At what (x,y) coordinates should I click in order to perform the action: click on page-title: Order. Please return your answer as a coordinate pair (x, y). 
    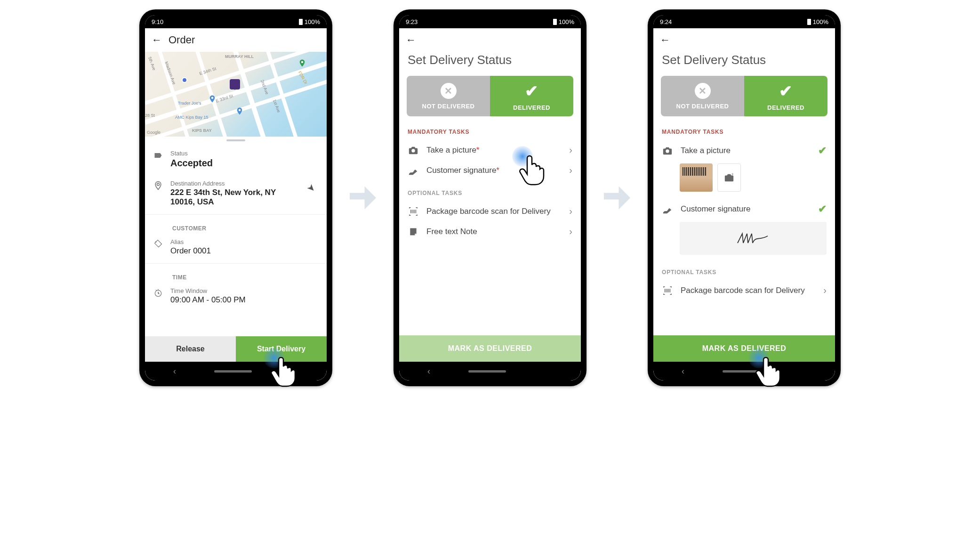
    Looking at the image, I should click on (182, 40).